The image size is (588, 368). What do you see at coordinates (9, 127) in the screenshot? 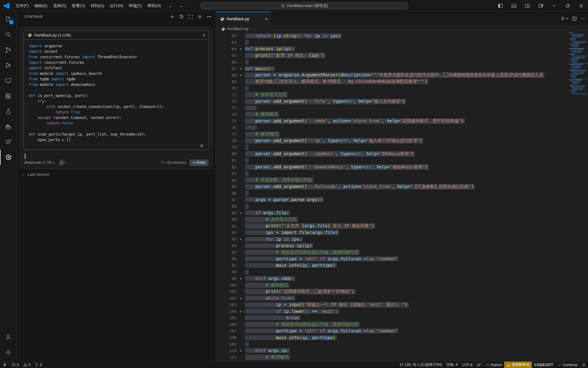
I see `activity-item-docker` at bounding box center [9, 127].